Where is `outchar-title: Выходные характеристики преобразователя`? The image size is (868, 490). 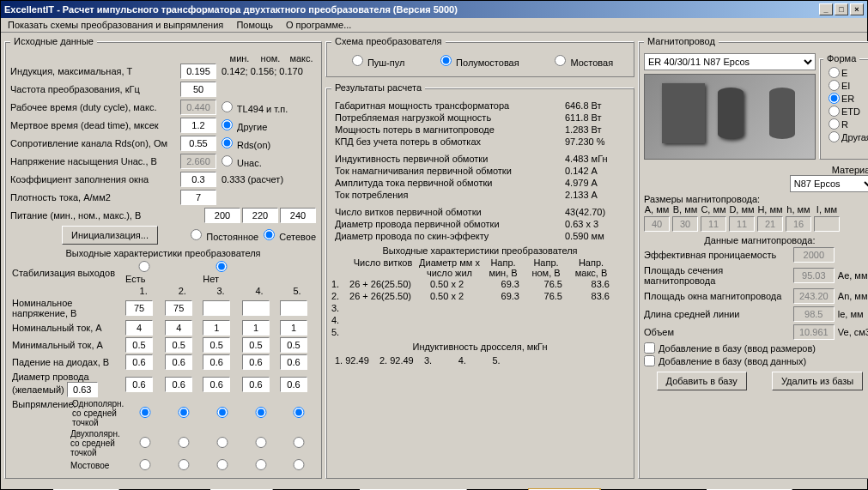
outchar-title: Выходные характеристики преобразователя is located at coordinates (163, 253).